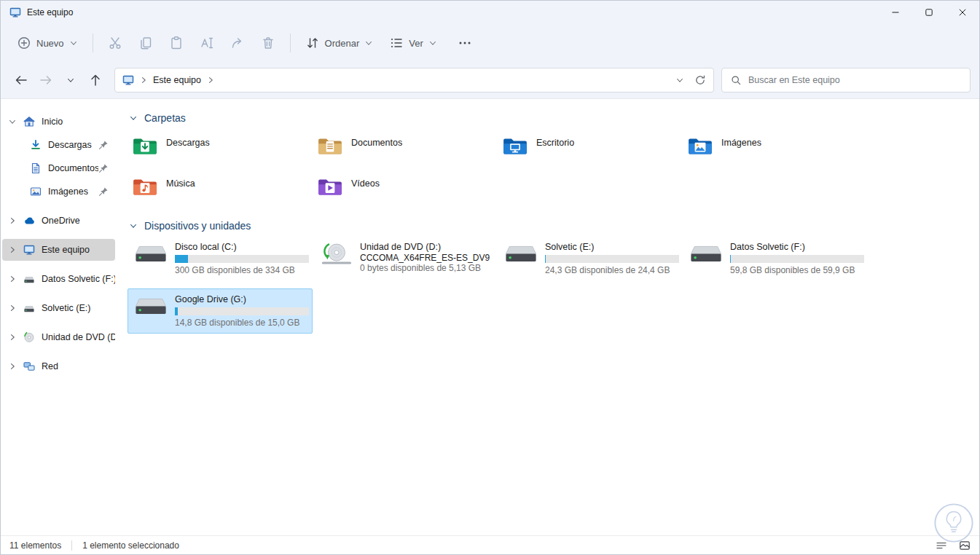  Describe the element at coordinates (145, 146) in the screenshot. I see `downloads-folder-icon` at that location.